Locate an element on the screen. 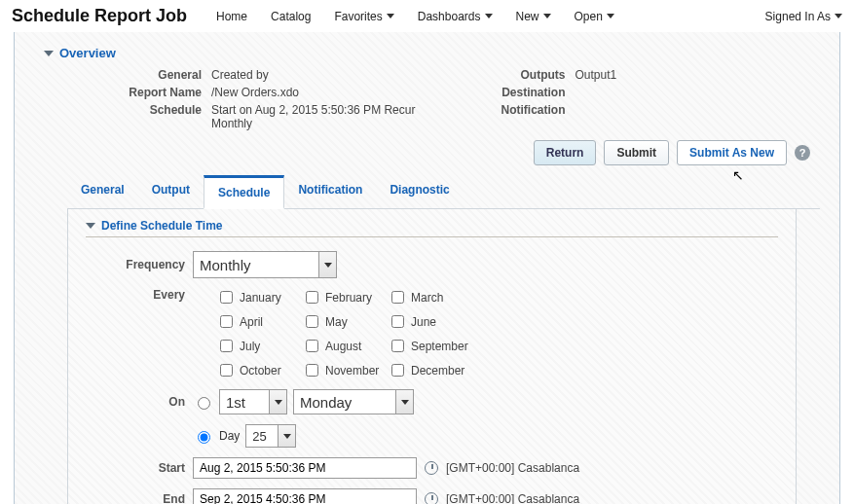 Image resolution: width=854 pixels, height=504 pixels. month-checkbox: February is located at coordinates (345, 298).